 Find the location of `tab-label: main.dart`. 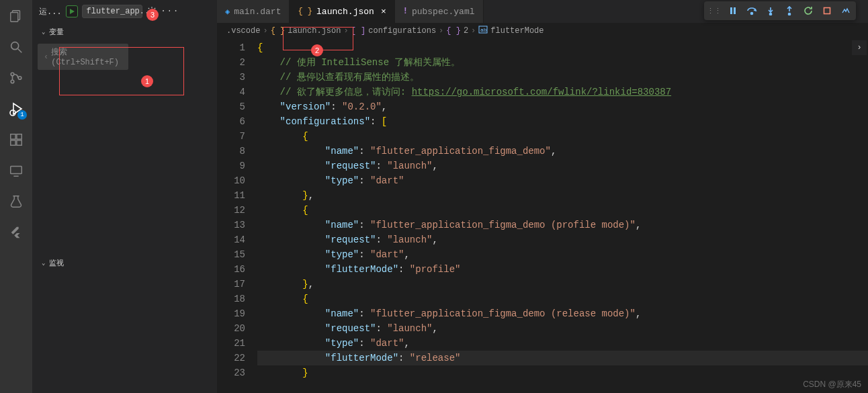

tab-label: main.dart is located at coordinates (257, 12).